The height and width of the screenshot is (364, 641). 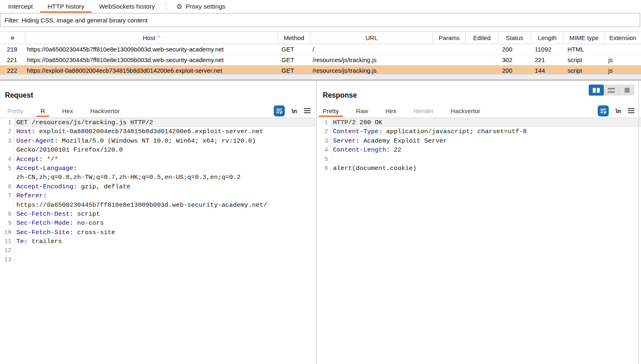 I want to click on editor-line: Gecko/20100101 Firefox/120.0, so click(x=158, y=150).